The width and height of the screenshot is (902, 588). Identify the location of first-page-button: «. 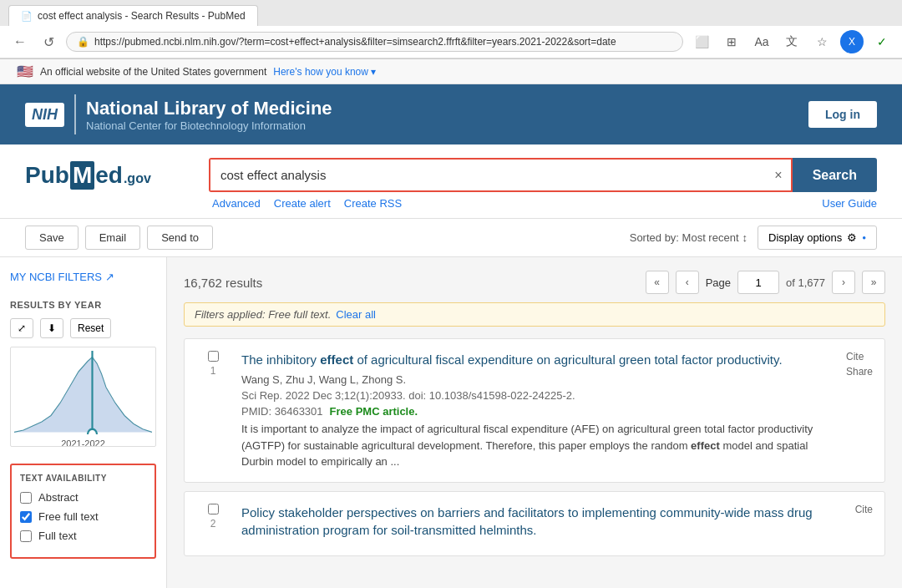
(657, 282).